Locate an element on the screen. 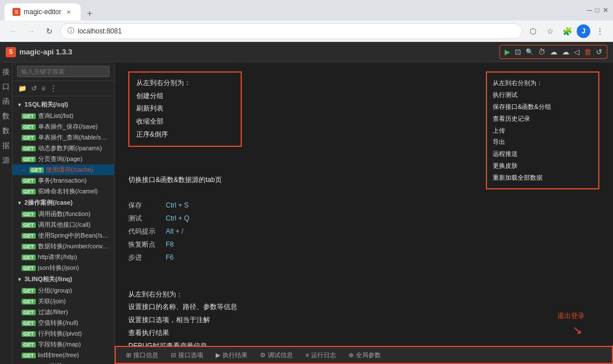  tree-item-save: GET 单表操作_保存(/save) is located at coordinates (64, 127).